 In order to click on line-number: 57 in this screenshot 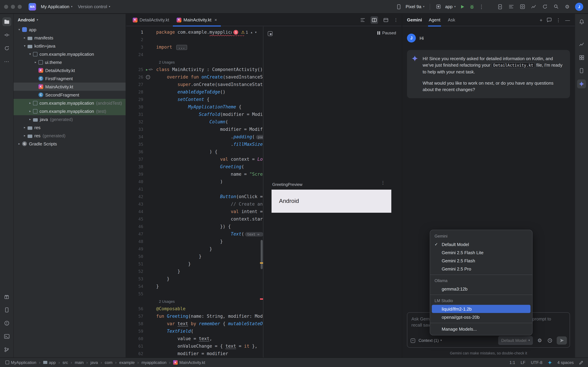, I will do `click(136, 317)`.